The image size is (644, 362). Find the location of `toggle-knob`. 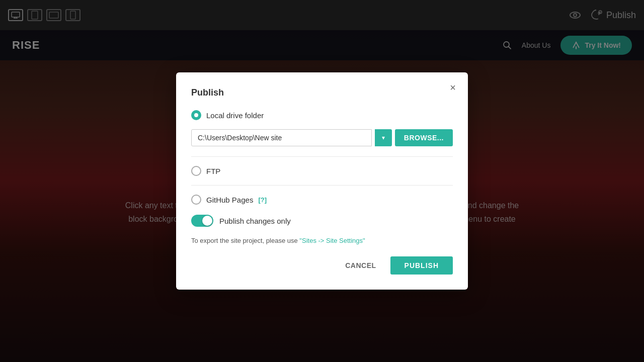

toggle-knob is located at coordinates (207, 221).